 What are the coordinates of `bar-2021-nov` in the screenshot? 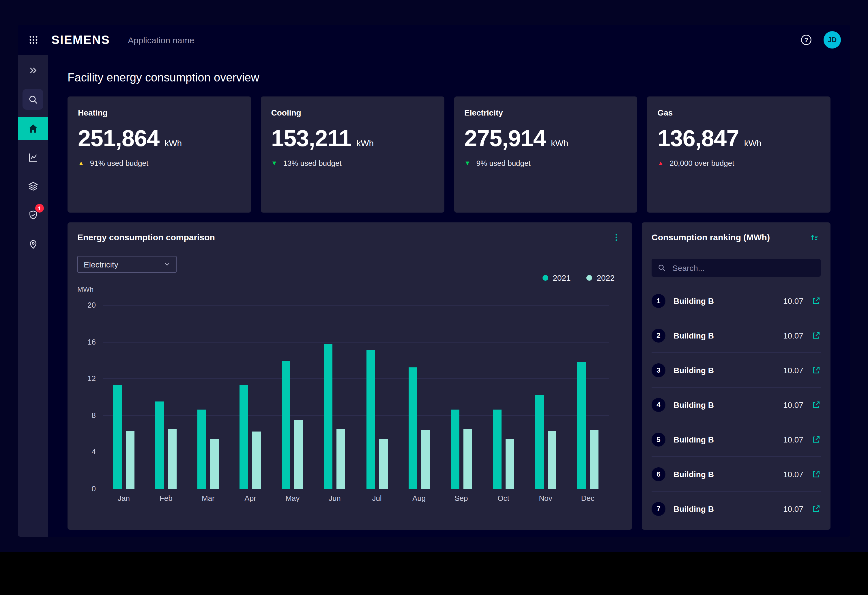 It's located at (539, 442).